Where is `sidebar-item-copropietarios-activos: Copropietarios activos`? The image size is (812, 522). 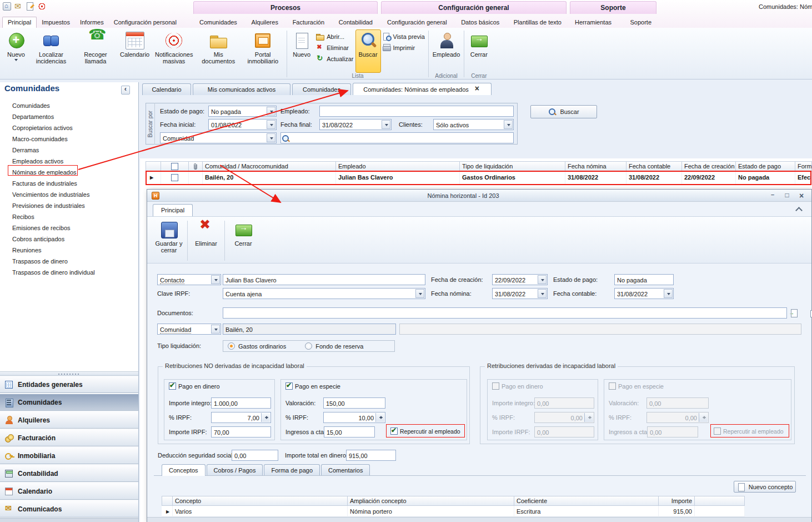
sidebar-item-copropietarios-activos: Copropietarios activos is located at coordinates (69, 128).